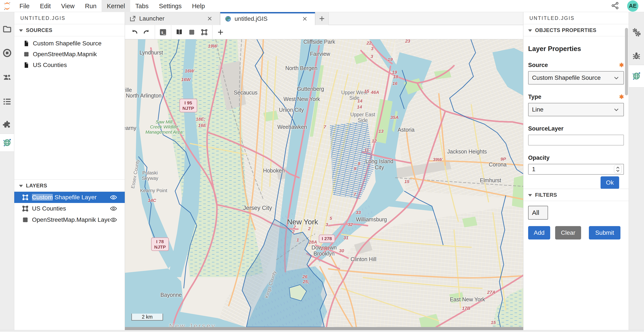  I want to click on panel-scrollbar, so click(626, 62).